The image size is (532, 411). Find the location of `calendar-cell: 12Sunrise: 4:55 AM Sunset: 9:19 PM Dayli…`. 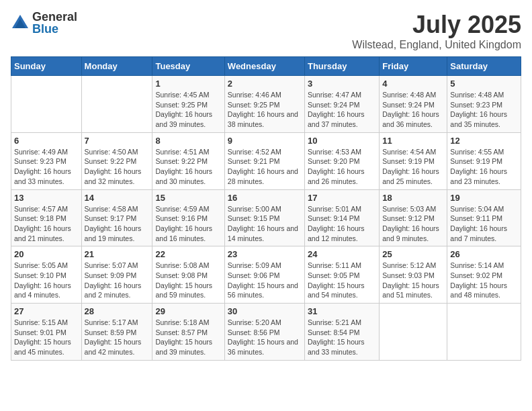

calendar-cell: 12Sunrise: 4:55 AM Sunset: 9:19 PM Dayli… is located at coordinates (484, 161).